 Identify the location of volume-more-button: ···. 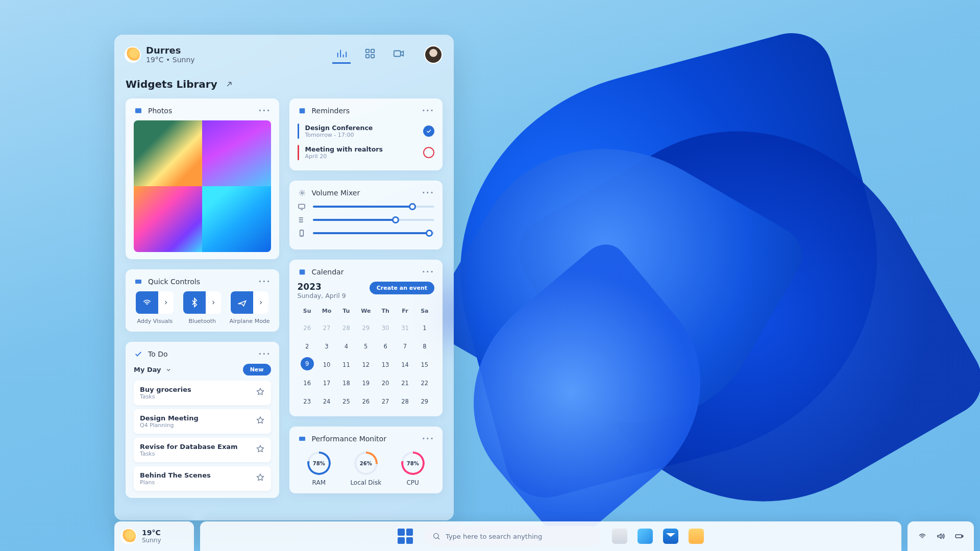
(428, 193).